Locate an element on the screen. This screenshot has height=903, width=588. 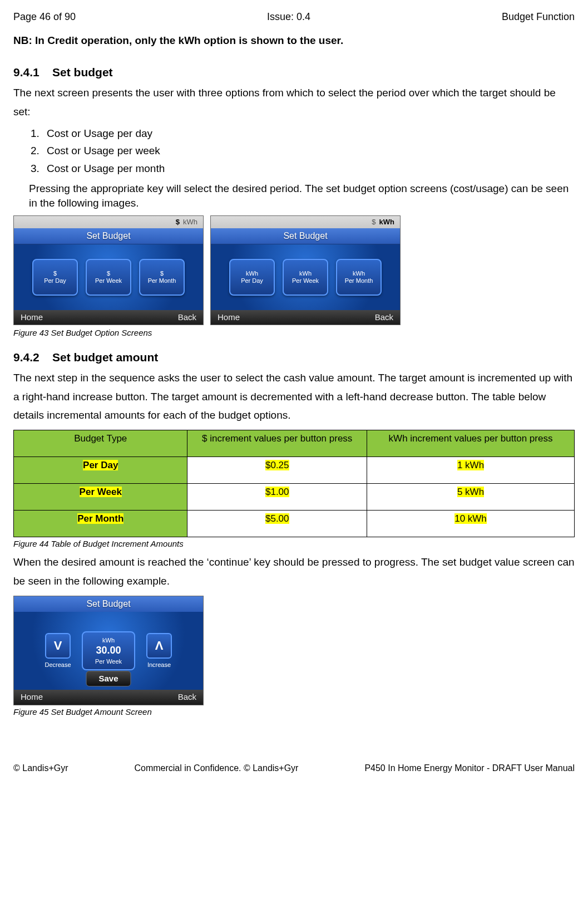
amount-unit-top: kWh is located at coordinates (108, 640).